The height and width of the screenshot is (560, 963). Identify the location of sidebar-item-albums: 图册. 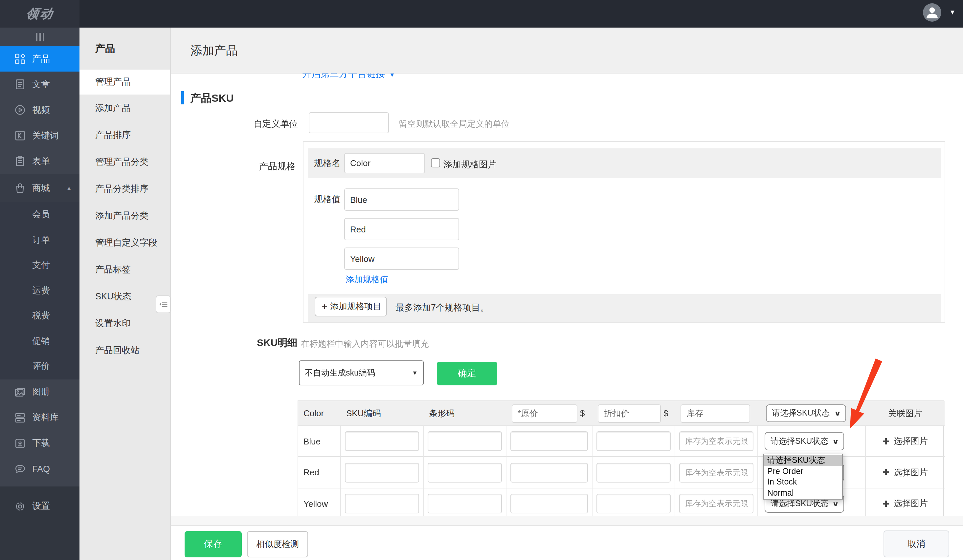
(40, 392).